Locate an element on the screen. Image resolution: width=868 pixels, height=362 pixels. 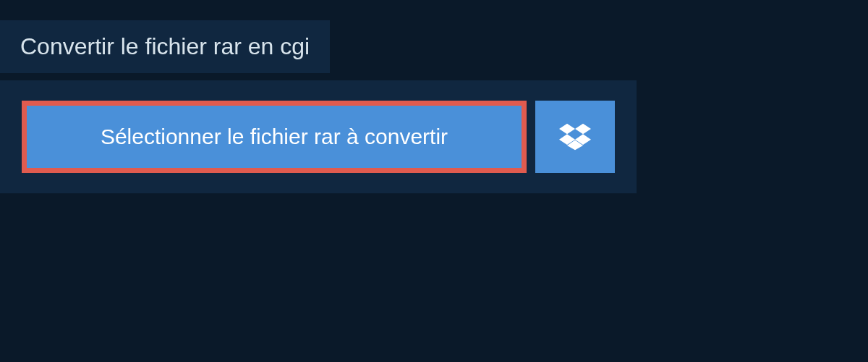
dropbox-button is located at coordinates (575, 137).